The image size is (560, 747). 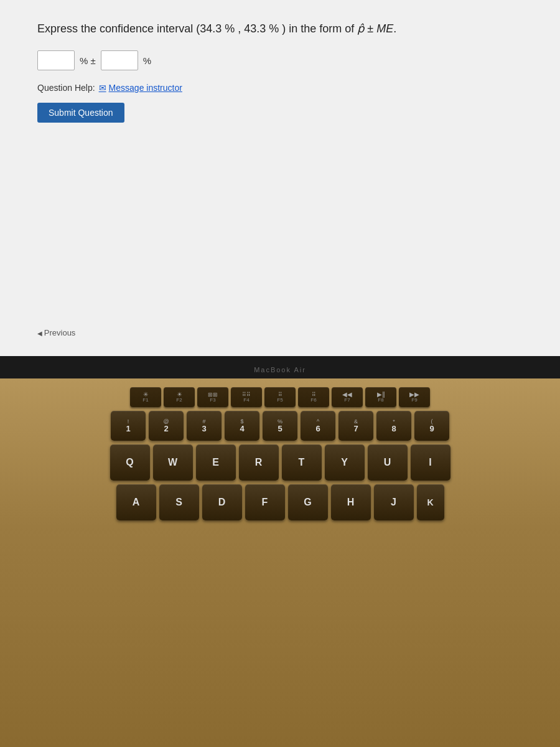 I want to click on key-4-bottom: 4, so click(x=241, y=428).